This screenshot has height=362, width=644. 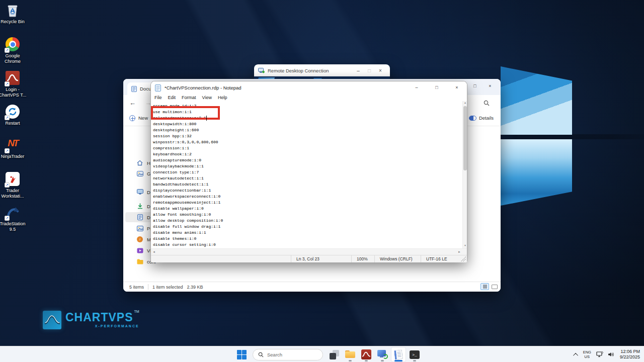 What do you see at coordinates (310, 124) in the screenshot?
I see `text-line: desktopwidth:i:800` at bounding box center [310, 124].